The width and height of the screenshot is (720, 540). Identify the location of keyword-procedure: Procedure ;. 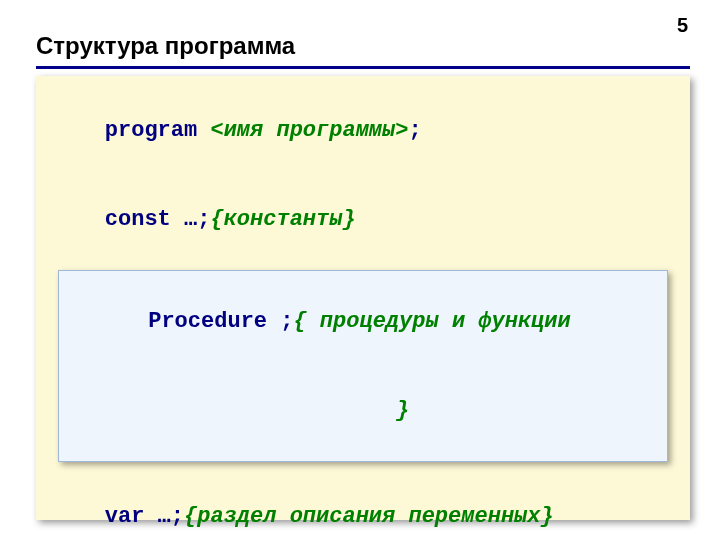
(220, 322).